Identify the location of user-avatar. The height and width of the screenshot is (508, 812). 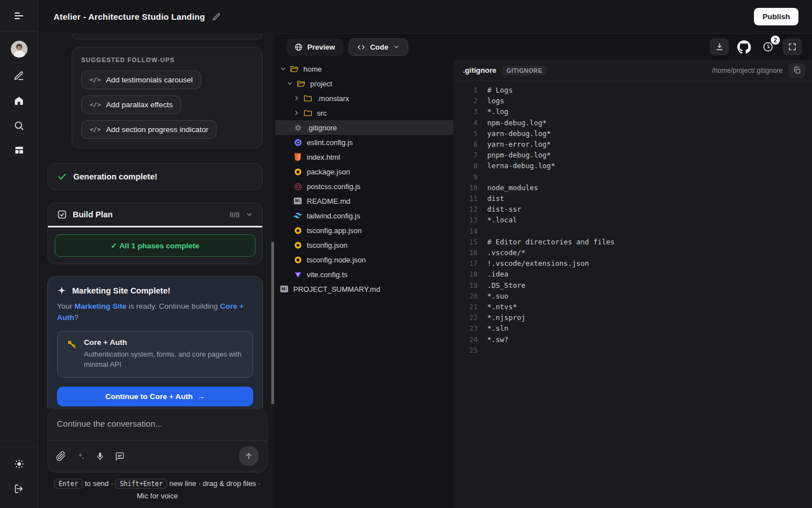
(19, 49).